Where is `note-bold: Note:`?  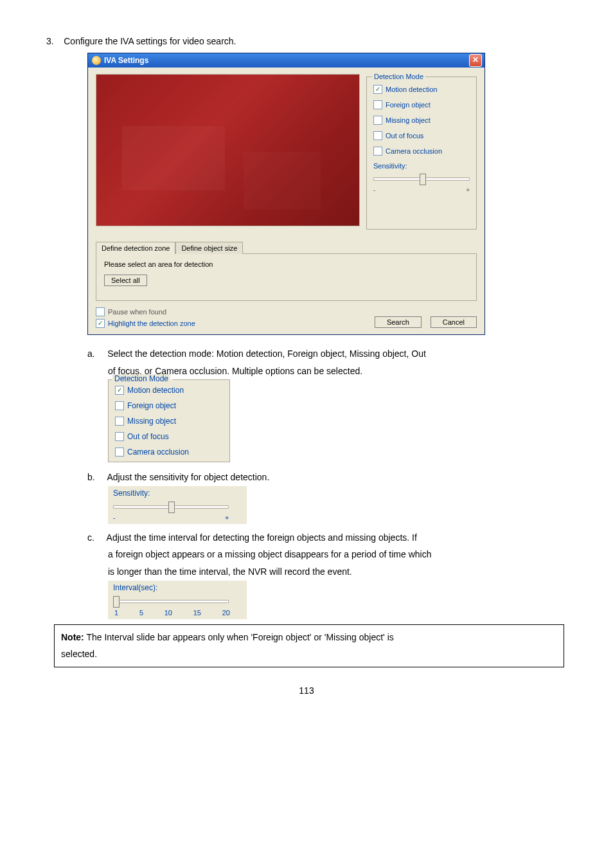
note-bold: Note: is located at coordinates (73, 637).